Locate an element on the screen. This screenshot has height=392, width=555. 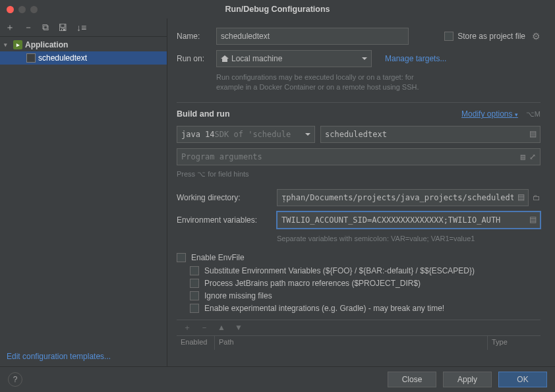
working-dir-input is located at coordinates (403, 198).